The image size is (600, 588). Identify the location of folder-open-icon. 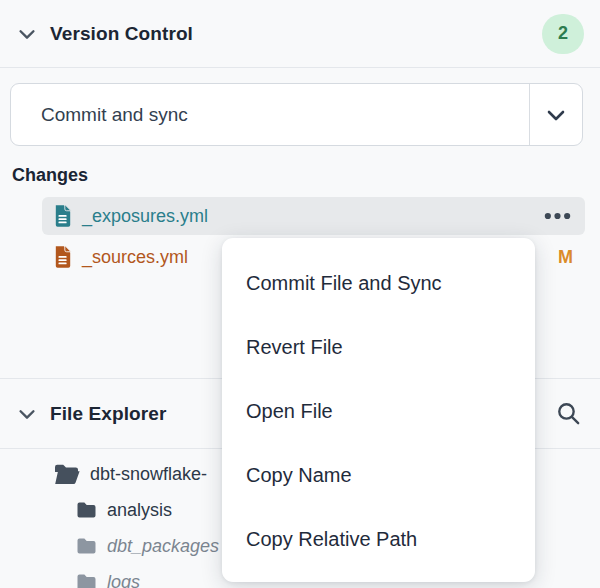
(67, 474).